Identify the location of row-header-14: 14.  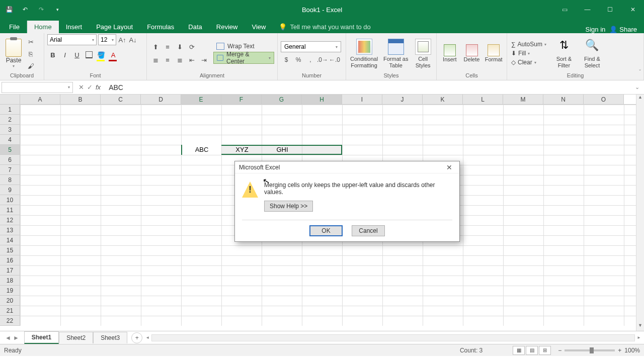
(10, 240).